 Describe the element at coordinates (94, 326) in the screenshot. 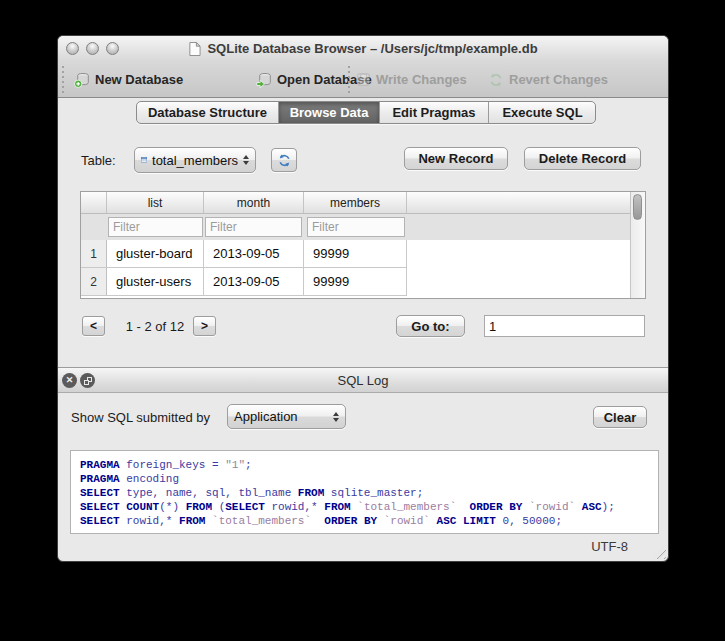

I see `prev-page-button: <` at that location.